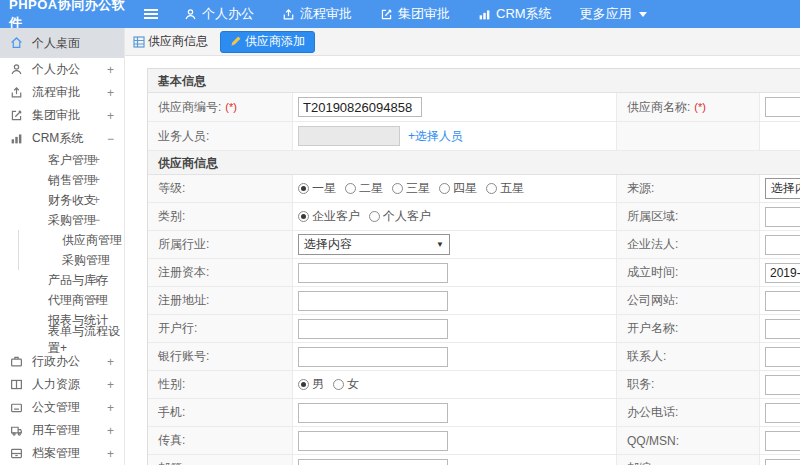 Image resolution: width=800 pixels, height=465 pixels. Describe the element at coordinates (317, 14) in the screenshot. I see `nav-workflow-approval: 流程审批` at that location.